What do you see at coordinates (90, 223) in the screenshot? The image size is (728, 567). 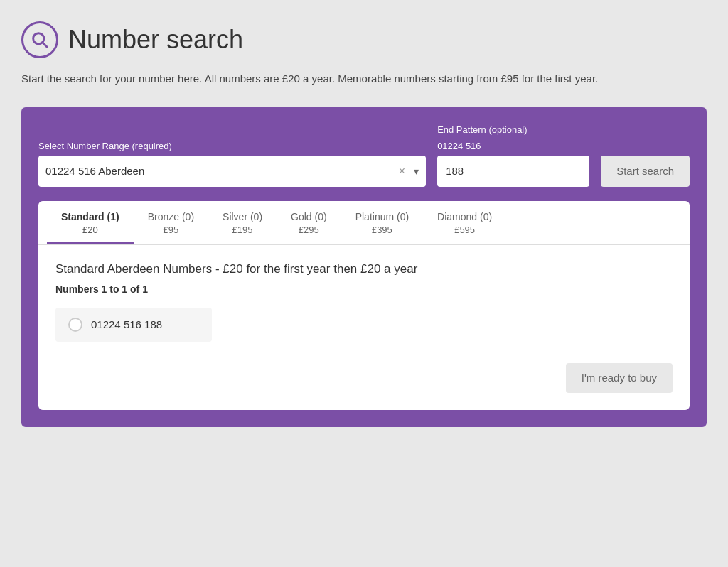 I see `tab-standard--1-: Standard (1) £20` at bounding box center [90, 223].